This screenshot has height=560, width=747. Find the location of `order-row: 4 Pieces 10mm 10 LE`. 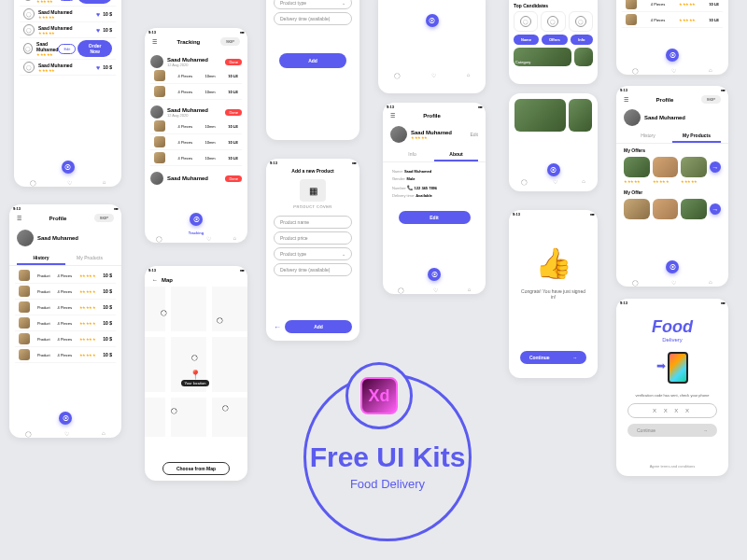

order-row: 4 Pieces 10mm 10 LE is located at coordinates (196, 77).